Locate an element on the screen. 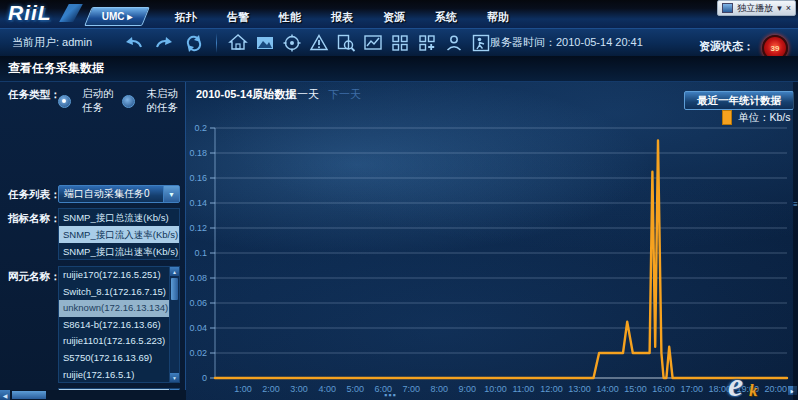  current-user-label: 当前用户: admin is located at coordinates (52, 42).